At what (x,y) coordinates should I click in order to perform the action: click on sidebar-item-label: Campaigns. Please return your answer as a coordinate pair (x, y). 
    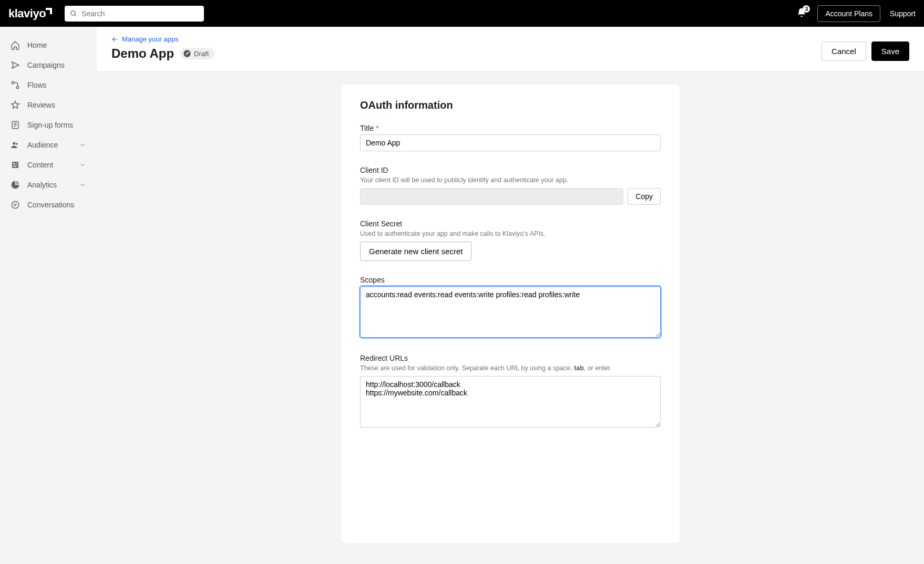
    Looking at the image, I should click on (57, 65).